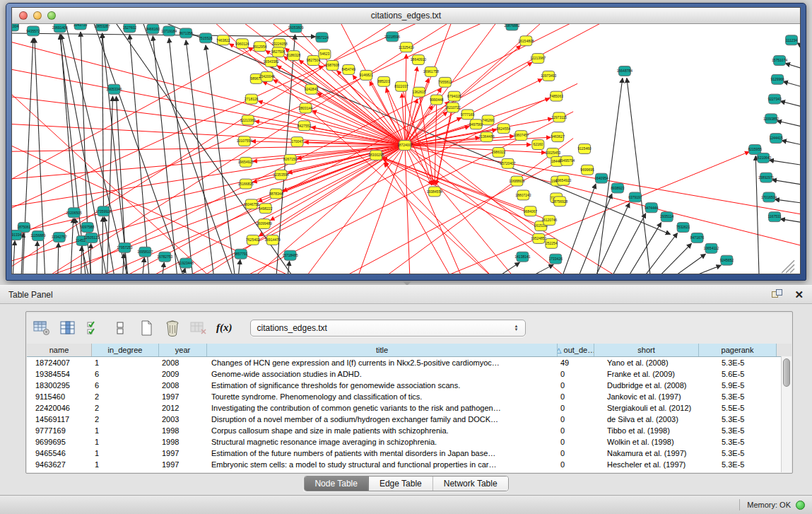 The image size is (812, 514). Describe the element at coordinates (471, 484) in the screenshot. I see `tab-network-table: Network Table` at that location.